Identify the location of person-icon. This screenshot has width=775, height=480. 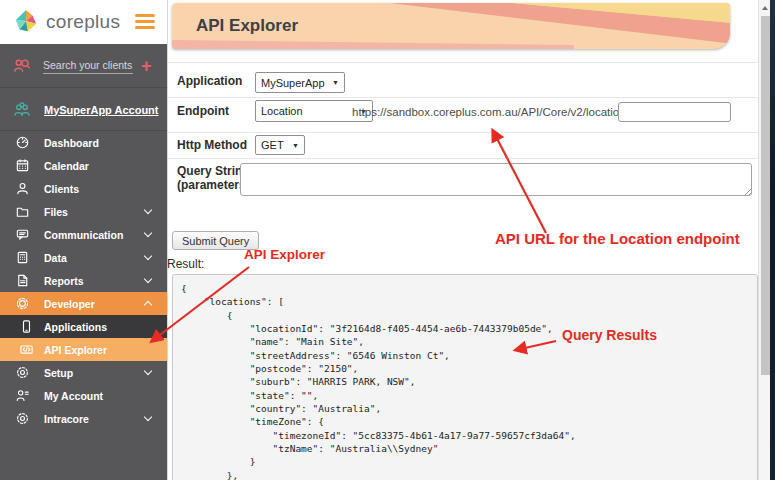
(22, 188).